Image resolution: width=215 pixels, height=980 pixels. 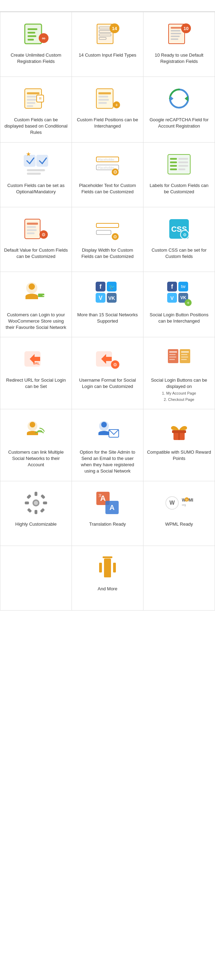 I want to click on svg-text: tw, so click(x=184, y=286).